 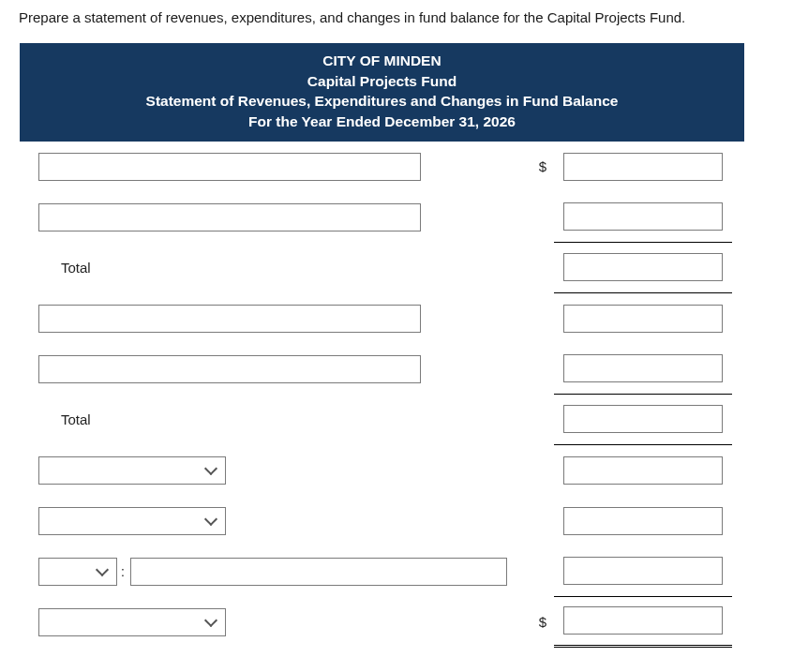 I want to click on revenue-1-desc-input, so click(x=230, y=167).